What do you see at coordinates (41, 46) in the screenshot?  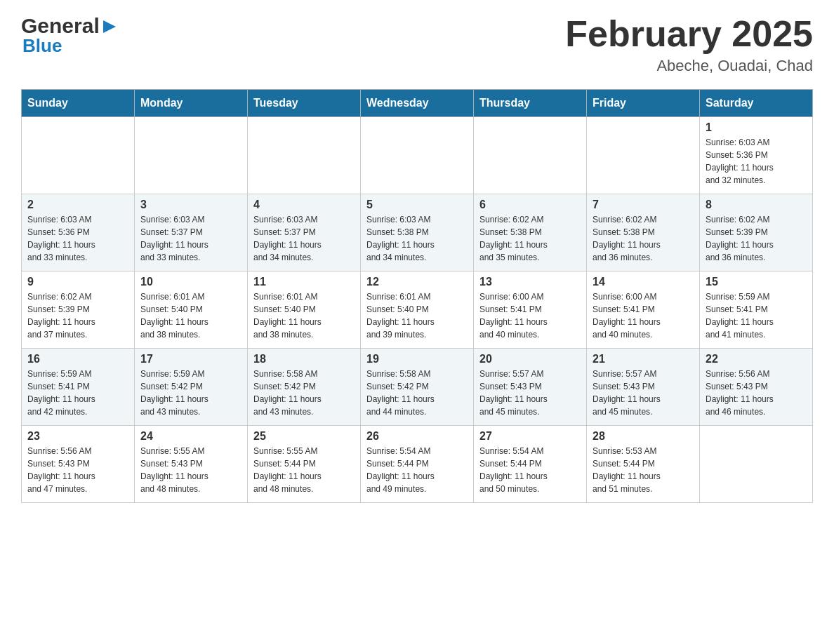 I see `logo-blue-label: Blue` at bounding box center [41, 46].